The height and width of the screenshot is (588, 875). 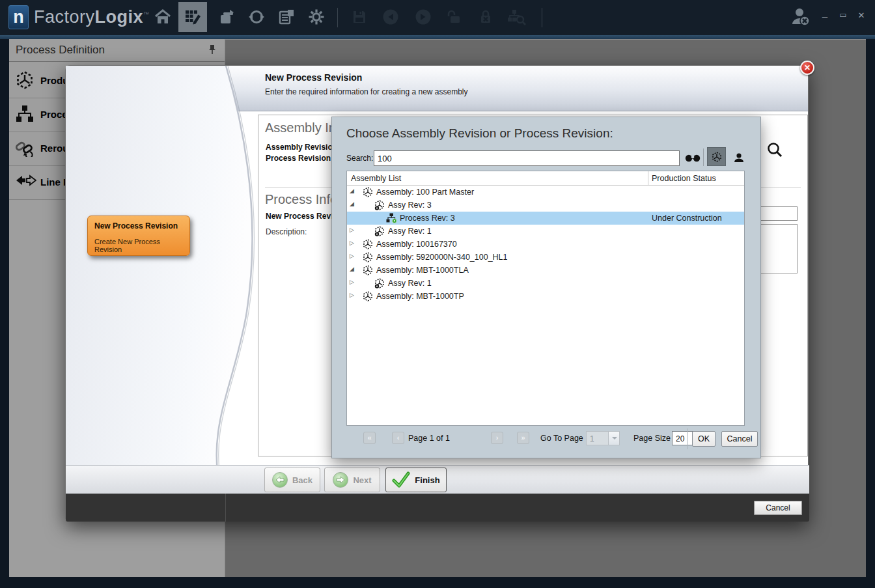 I want to click on dialog-title: New Process Revision, so click(x=314, y=77).